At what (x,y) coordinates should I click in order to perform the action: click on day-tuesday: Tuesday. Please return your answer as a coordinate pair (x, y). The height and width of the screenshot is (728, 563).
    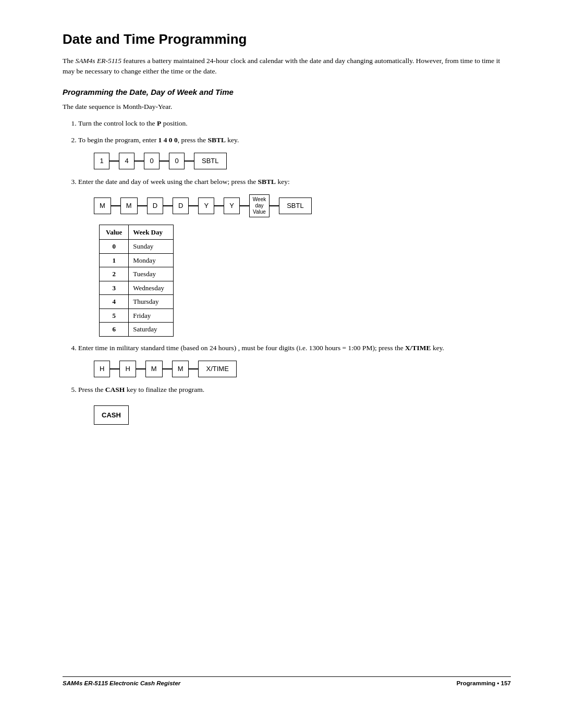
    Looking at the image, I should click on (151, 274).